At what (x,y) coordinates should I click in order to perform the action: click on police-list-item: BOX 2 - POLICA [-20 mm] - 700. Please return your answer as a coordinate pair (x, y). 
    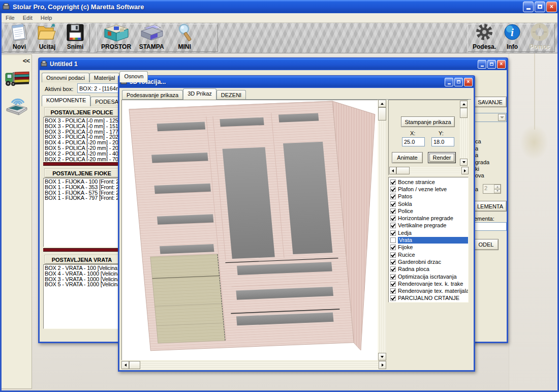
    Looking at the image, I should click on (82, 159).